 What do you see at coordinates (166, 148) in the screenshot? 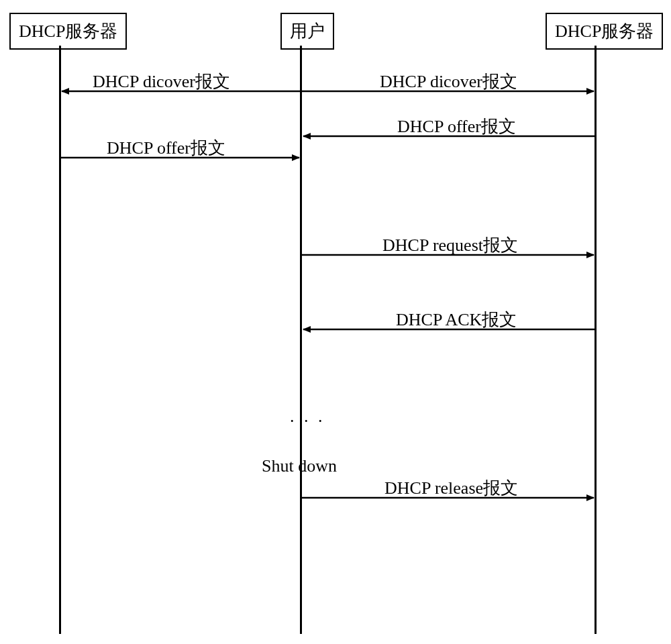
I see `msg-offer-left-label: DHCP offer报文` at bounding box center [166, 148].